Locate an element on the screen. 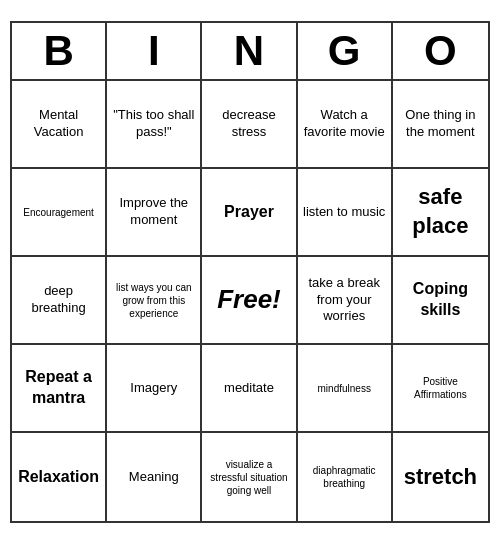 The image size is (500, 544). bingo-cell: mindfulness is located at coordinates (346, 389).